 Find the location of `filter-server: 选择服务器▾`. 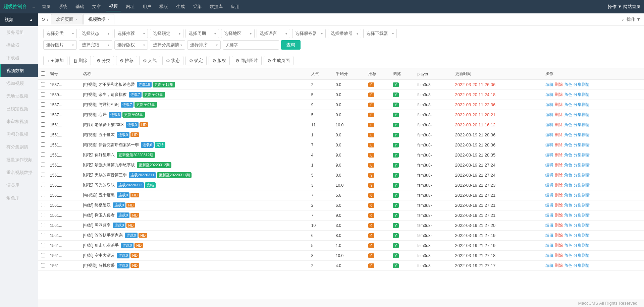

filter-server: 选择服务器▾ is located at coordinates (309, 34).